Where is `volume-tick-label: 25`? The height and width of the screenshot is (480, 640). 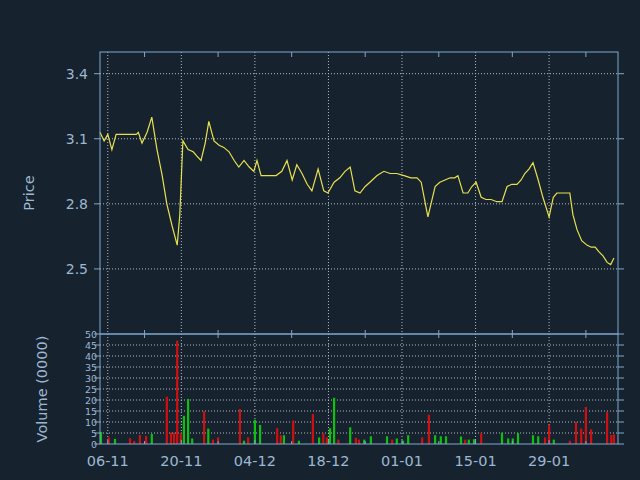
volume-tick-label: 25 is located at coordinates (91, 390).